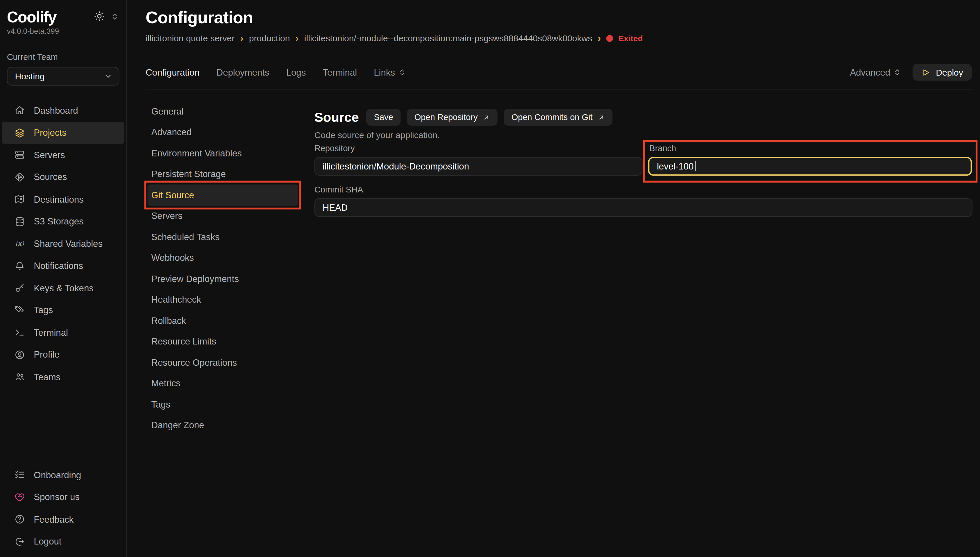  I want to click on sidebar-item-keys-tokens: Keys & Tokens, so click(63, 288).